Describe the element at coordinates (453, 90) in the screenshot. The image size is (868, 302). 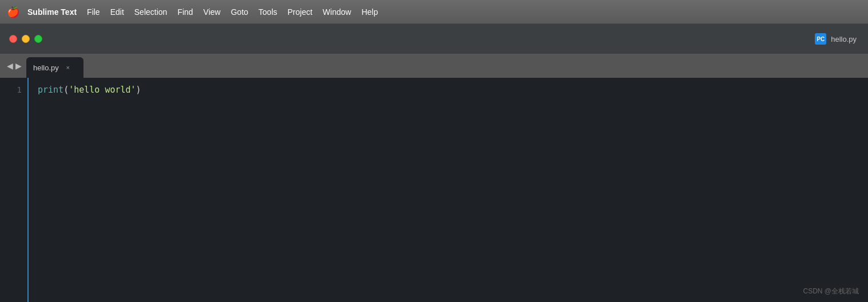
I see `code-line-1: print('hello world')` at that location.